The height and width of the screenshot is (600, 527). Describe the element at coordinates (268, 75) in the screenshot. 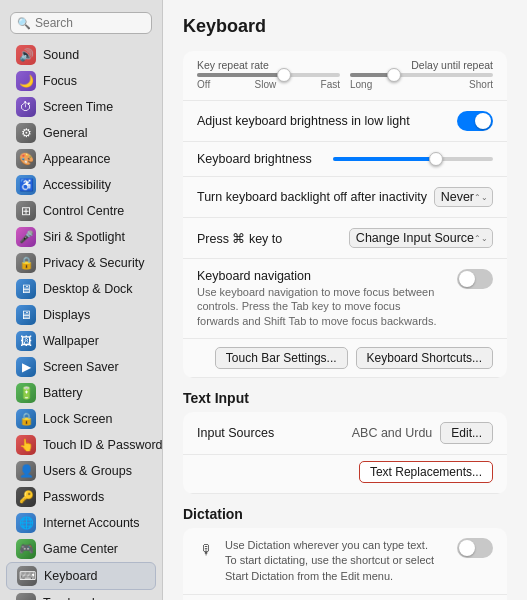

I see `key-repeat-track` at that location.